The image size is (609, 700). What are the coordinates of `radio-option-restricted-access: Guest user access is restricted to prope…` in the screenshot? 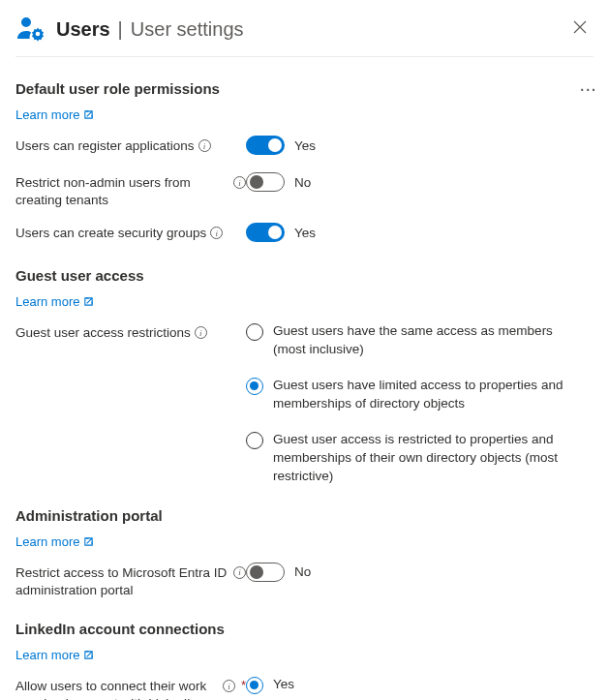 It's located at (420, 459).